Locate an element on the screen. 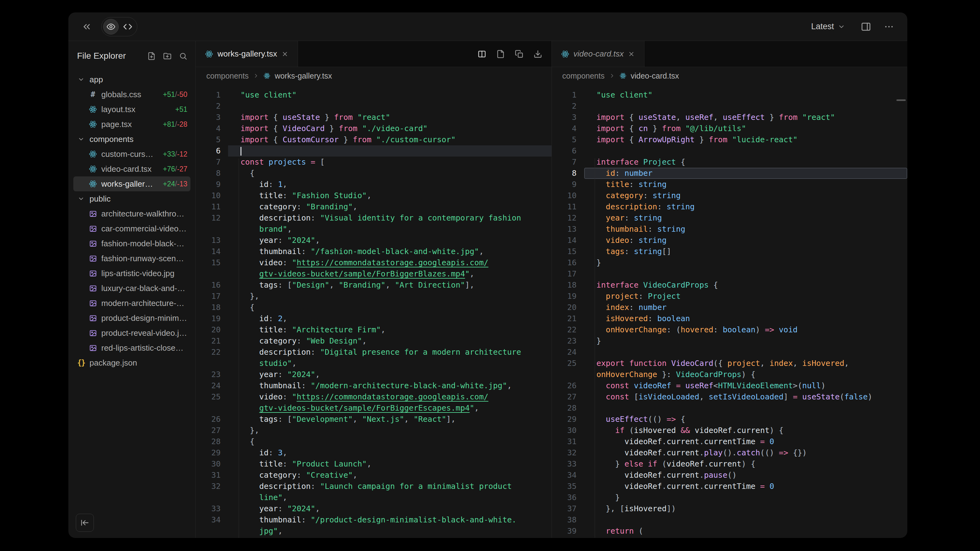 Image resolution: width=980 pixels, height=551 pixels. code-line: 27 const [isVideoLoaded, setIsVideoLoade… is located at coordinates (730, 397).